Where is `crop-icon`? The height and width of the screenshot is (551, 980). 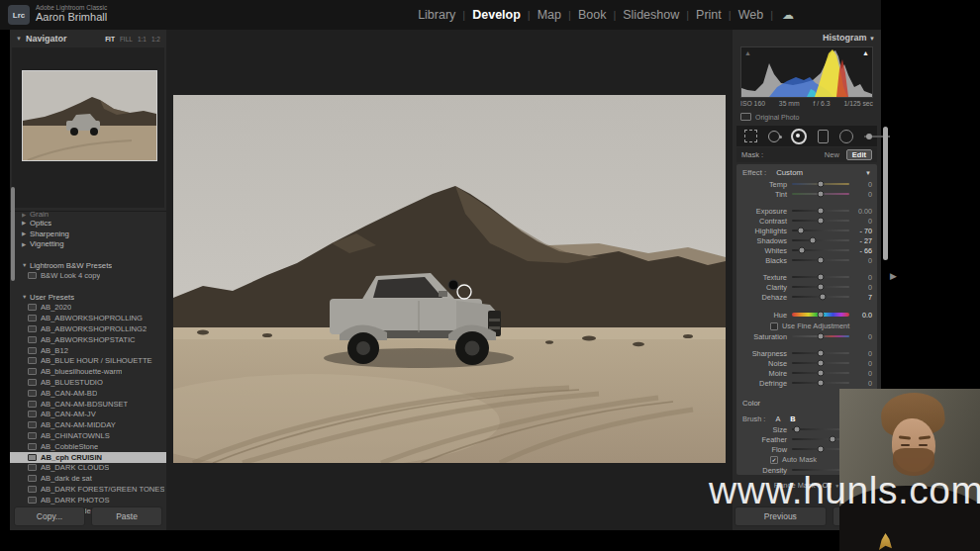
crop-icon is located at coordinates (750, 137).